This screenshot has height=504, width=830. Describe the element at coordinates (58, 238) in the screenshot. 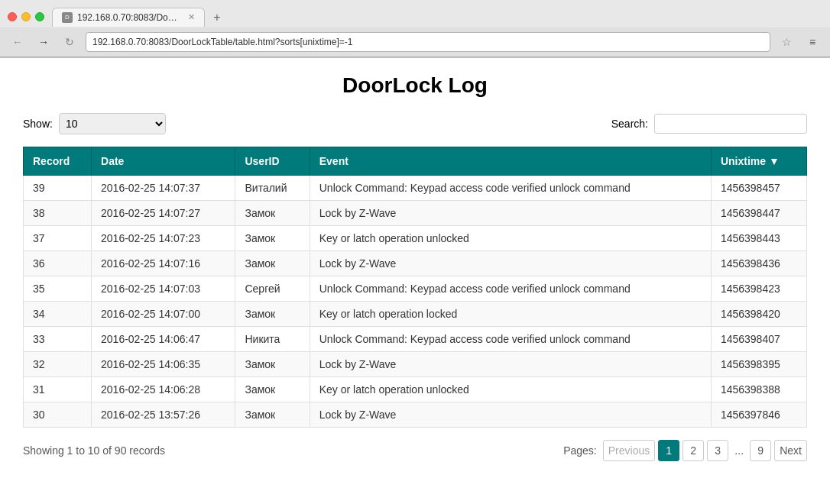

I see `cell-record: 37` at that location.